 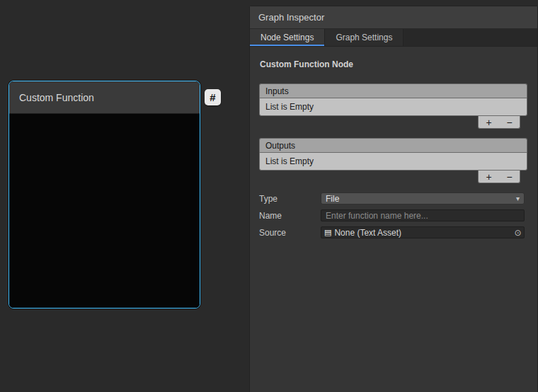 What do you see at coordinates (518, 198) in the screenshot?
I see `chevron-down-icon: ▾` at bounding box center [518, 198].